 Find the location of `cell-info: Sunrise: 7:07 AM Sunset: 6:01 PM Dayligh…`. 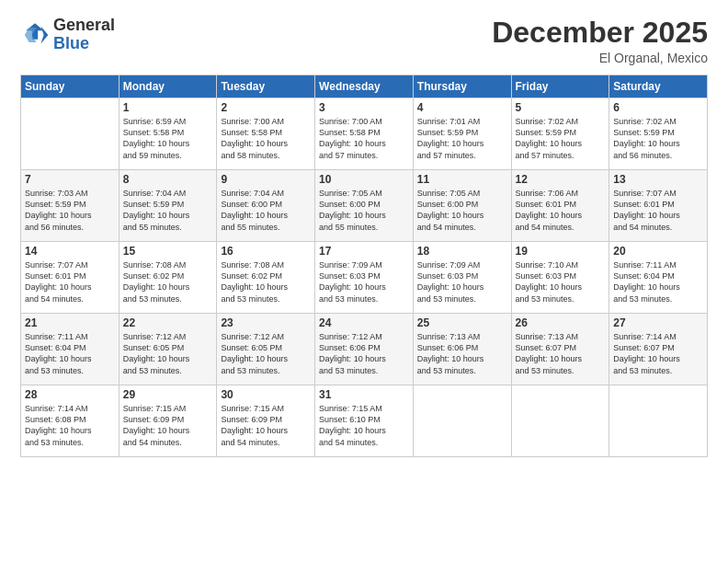

cell-info: Sunrise: 7:07 AM Sunset: 6:01 PM Dayligh… is located at coordinates (658, 210).